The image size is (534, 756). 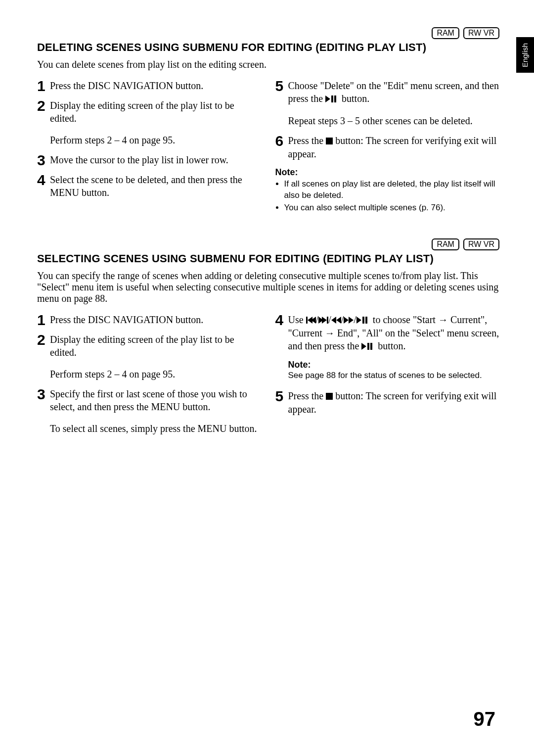 What do you see at coordinates (388, 103) in the screenshot?
I see `s1-step5: 5 Choose "Delete" on the "Edit" menu scr…` at bounding box center [388, 103].